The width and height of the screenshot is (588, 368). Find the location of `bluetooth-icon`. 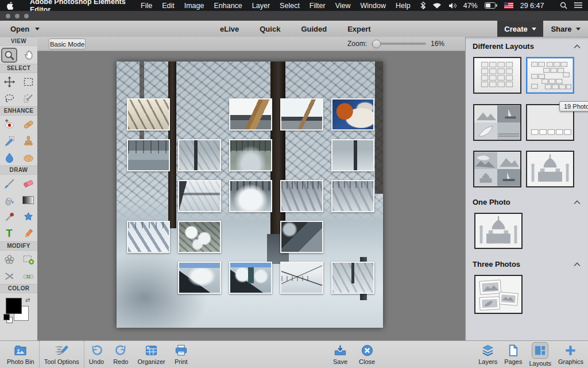

bluetooth-icon is located at coordinates (423, 6).